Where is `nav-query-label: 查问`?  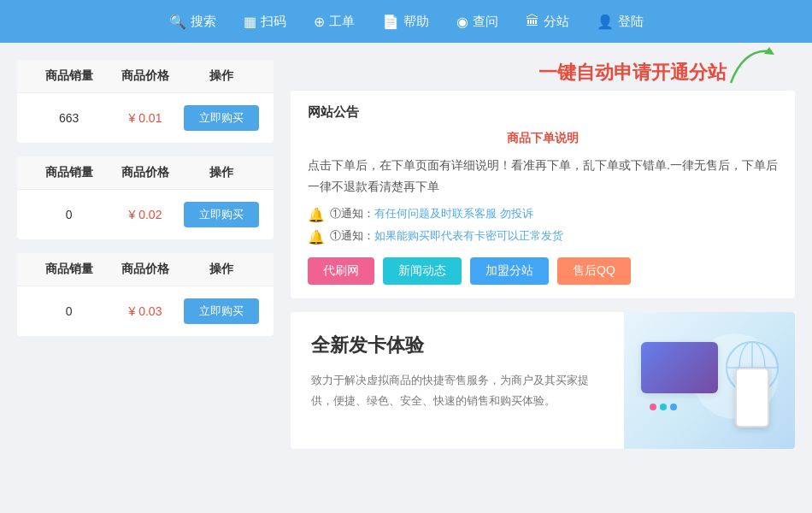 nav-query-label: 查问 is located at coordinates (485, 22).